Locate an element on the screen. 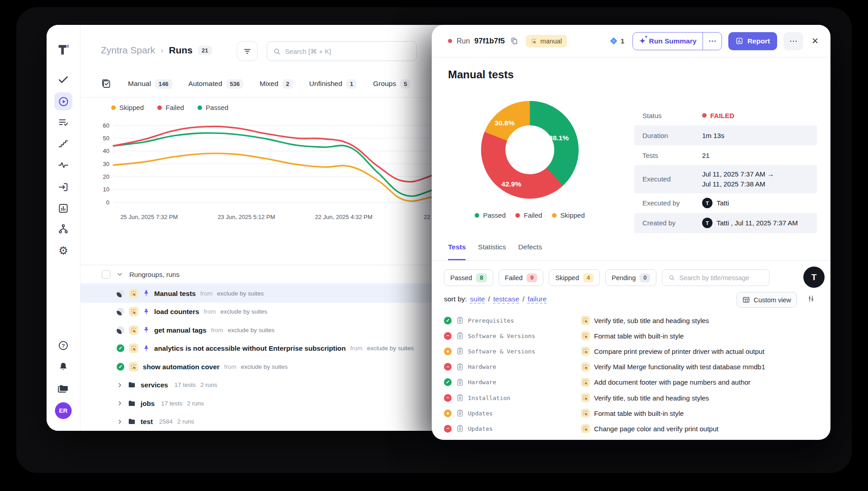  run-name: load counters is located at coordinates (177, 311).